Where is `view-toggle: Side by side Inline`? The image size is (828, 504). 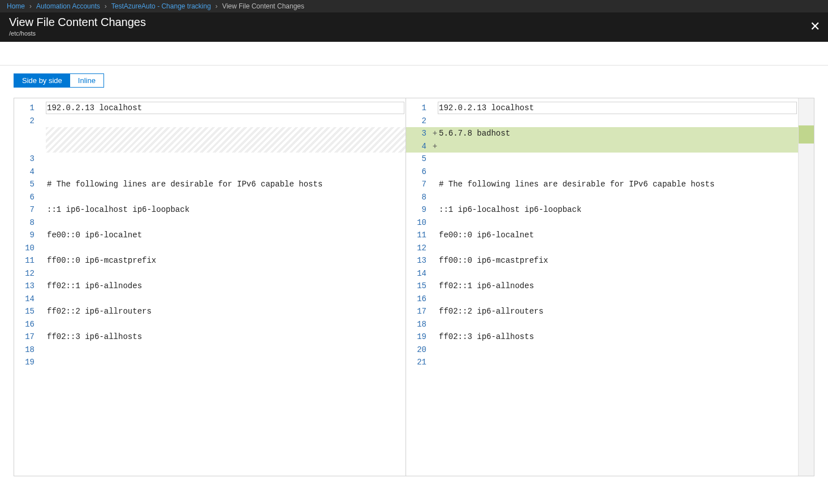
view-toggle: Side by side Inline is located at coordinates (59, 80).